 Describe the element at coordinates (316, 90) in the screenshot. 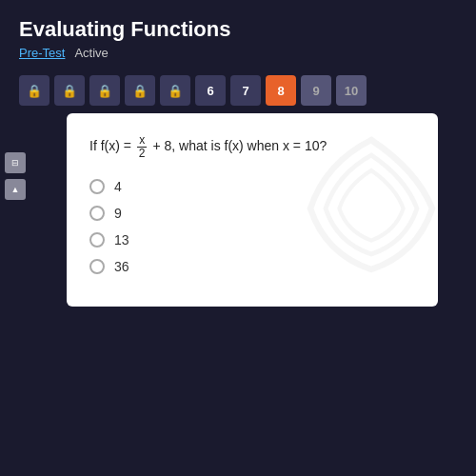

I see `page-button-9: 9` at that location.